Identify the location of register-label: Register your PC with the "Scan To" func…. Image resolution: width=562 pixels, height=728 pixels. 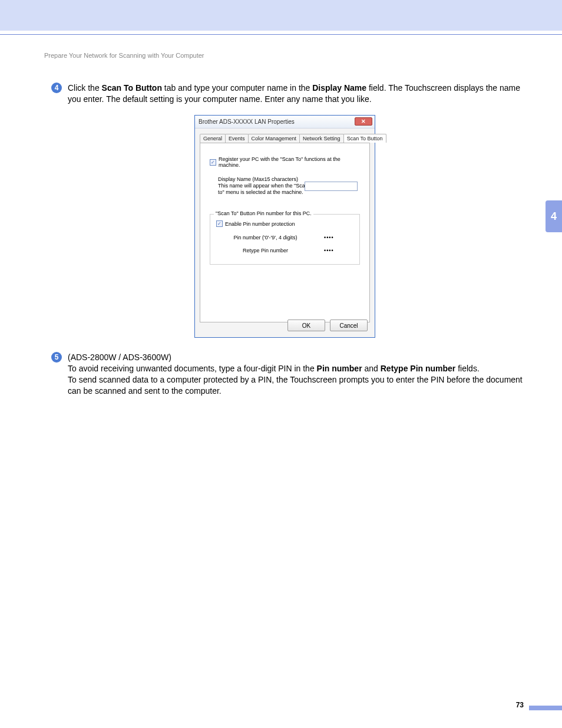
(290, 162).